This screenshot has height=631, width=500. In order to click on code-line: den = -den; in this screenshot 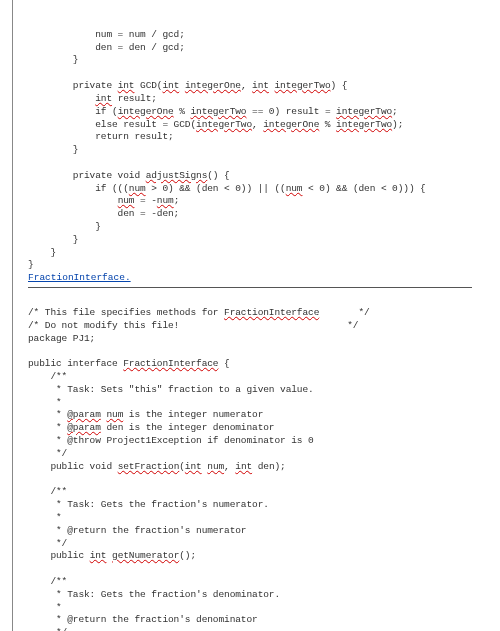, I will do `click(104, 214)`.